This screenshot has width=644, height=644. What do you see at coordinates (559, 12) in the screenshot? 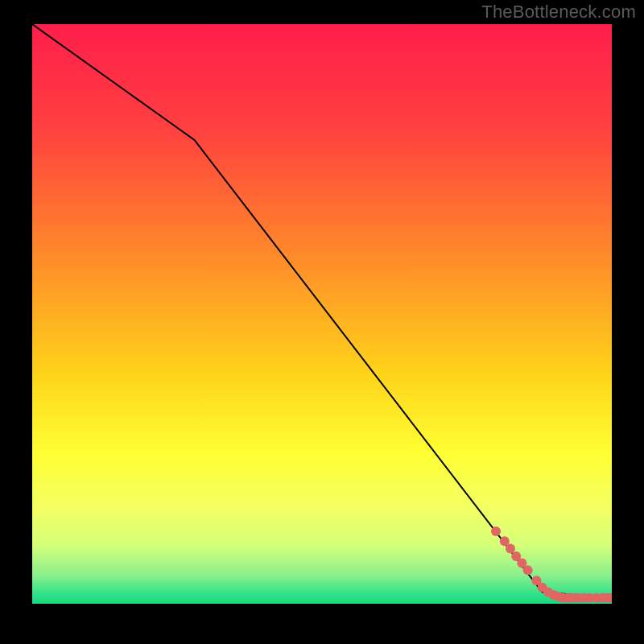
I see `watermark-text: TheBottleneck.com` at bounding box center [559, 12].